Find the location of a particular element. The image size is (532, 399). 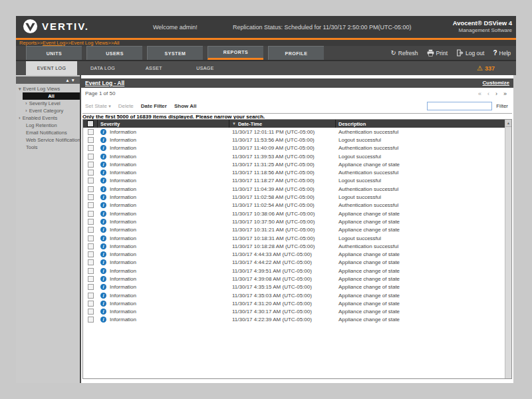

refresh-label: Refresh is located at coordinates (408, 53).